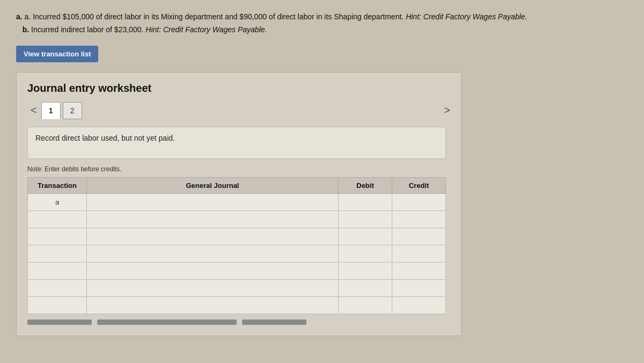 This screenshot has height=363, width=644. What do you see at coordinates (237, 322) in the screenshot?
I see `bottom-bar` at bounding box center [237, 322].